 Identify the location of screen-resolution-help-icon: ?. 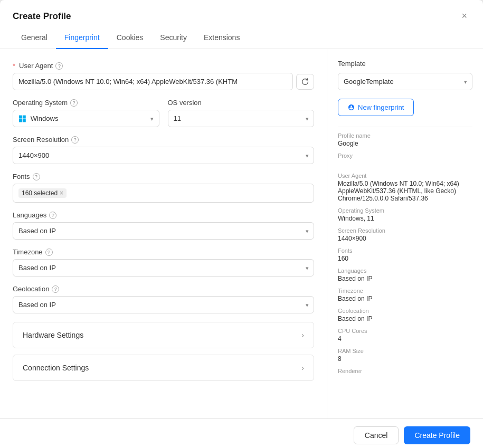
(75, 140).